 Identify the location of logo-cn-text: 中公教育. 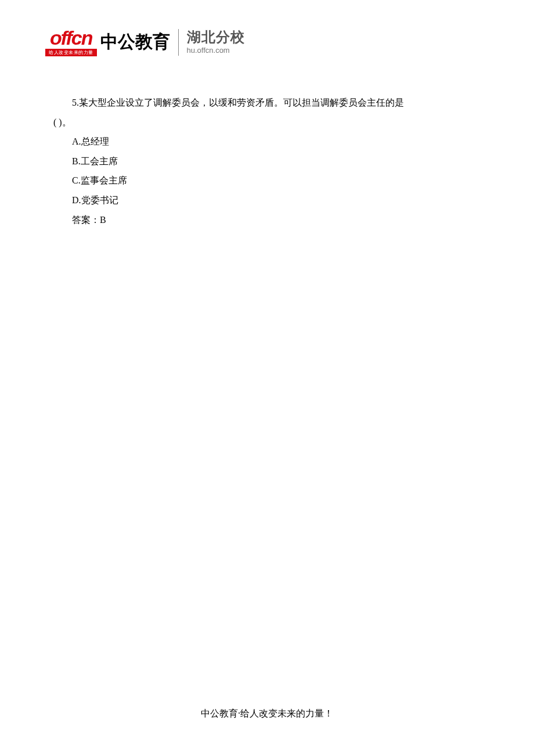
(135, 42).